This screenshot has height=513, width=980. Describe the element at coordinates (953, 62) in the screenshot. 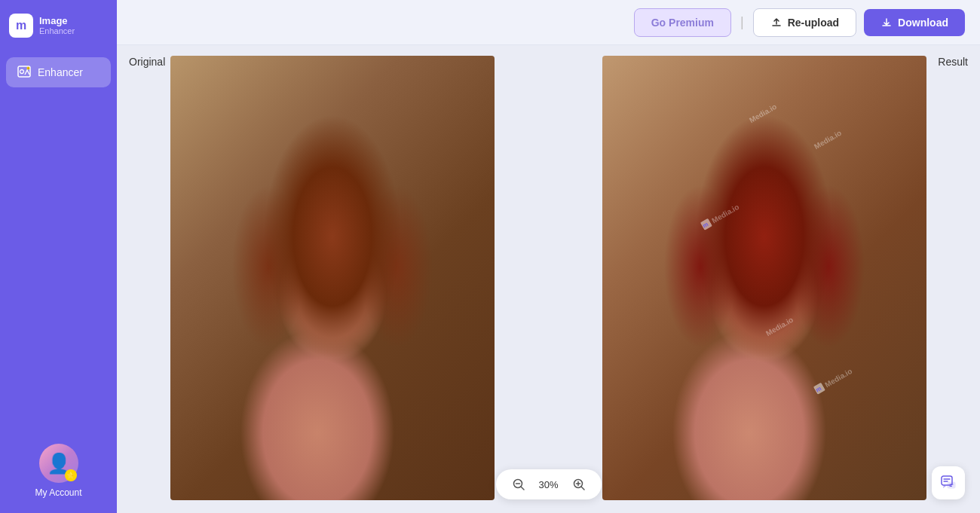

I see `result-label: Result` at that location.